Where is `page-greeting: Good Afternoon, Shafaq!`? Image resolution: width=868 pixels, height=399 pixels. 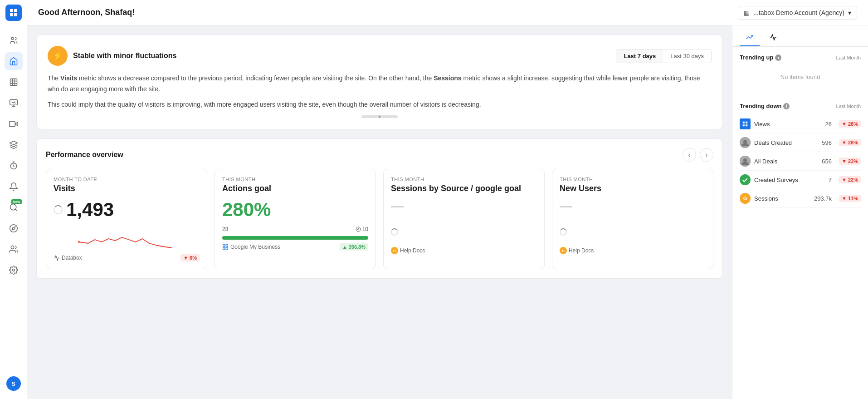
page-greeting: Good Afternoon, Shafaq! is located at coordinates (388, 13).